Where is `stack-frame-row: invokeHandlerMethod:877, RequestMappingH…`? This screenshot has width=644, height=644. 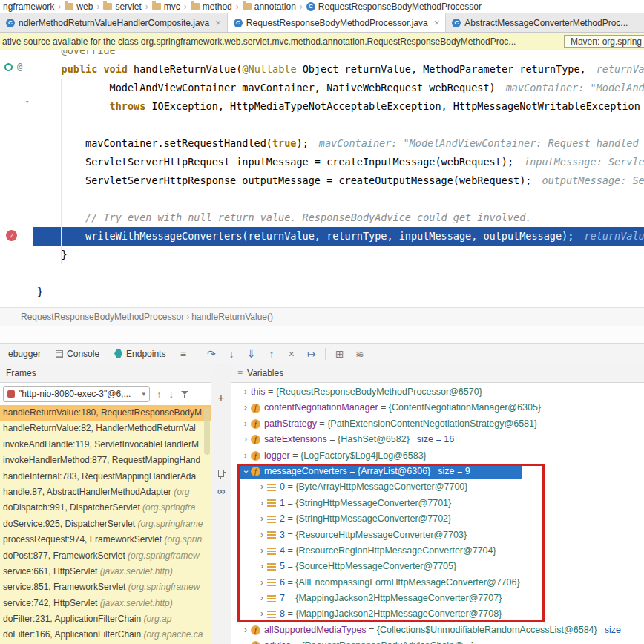 stack-frame-row: invokeHandlerMethod:877, RequestMappingH… is located at coordinates (105, 460).